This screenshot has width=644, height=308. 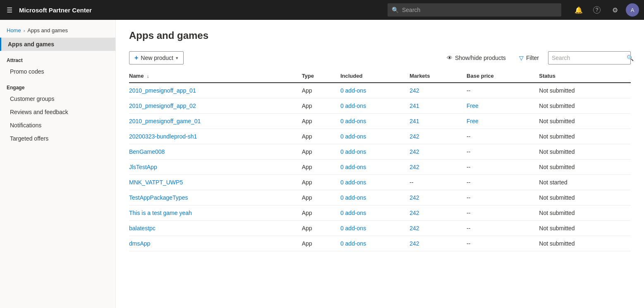 What do you see at coordinates (380, 167) in the screenshot?
I see `table-row: JlsTestApp App 0 add-ons 242 -- Not subm…` at bounding box center [380, 167].